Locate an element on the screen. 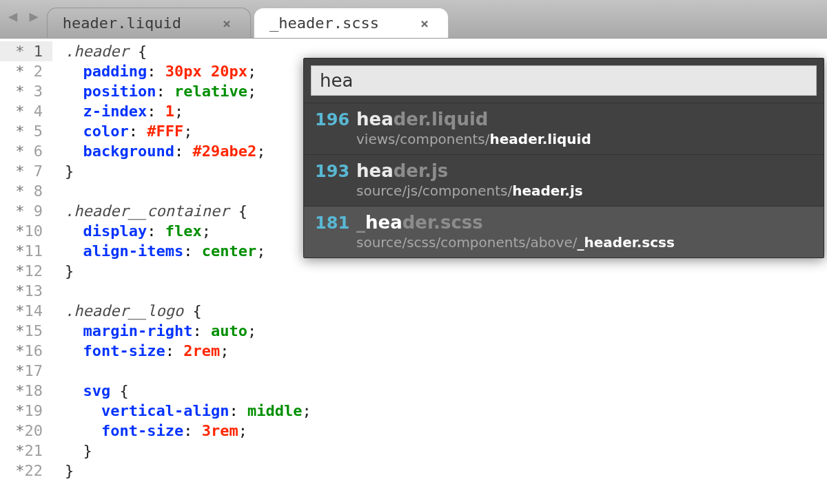  finder-result-path: views/components/header.liquid is located at coordinates (564, 138).